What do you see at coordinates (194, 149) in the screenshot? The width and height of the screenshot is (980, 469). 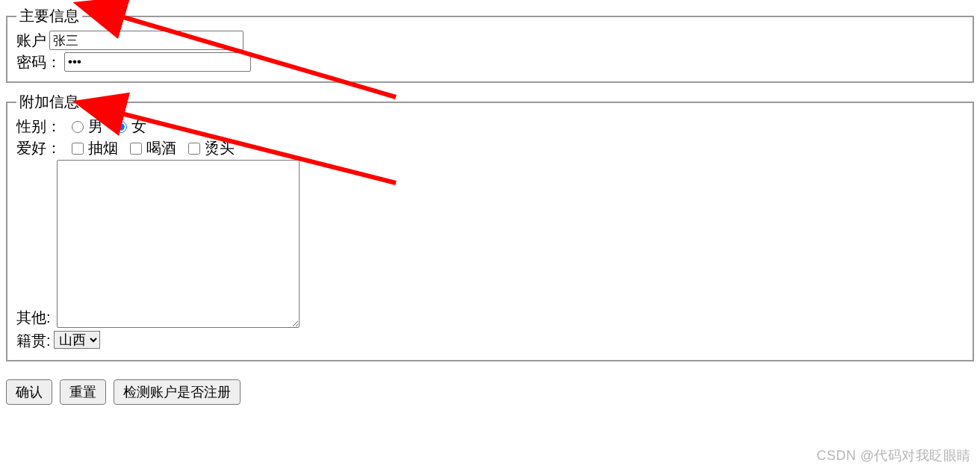 I see `hobby-perm-checkbox` at bounding box center [194, 149].